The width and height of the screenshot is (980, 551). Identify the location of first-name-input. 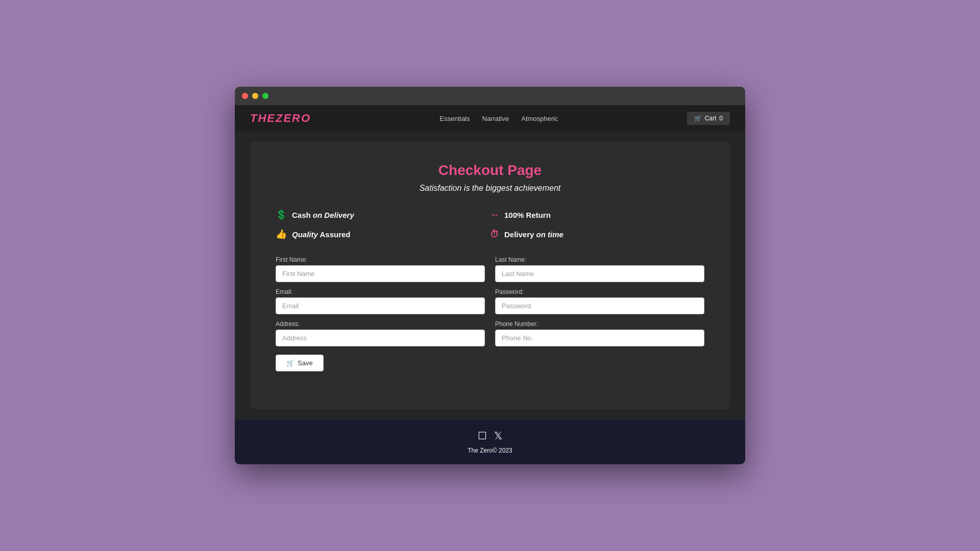
(380, 273).